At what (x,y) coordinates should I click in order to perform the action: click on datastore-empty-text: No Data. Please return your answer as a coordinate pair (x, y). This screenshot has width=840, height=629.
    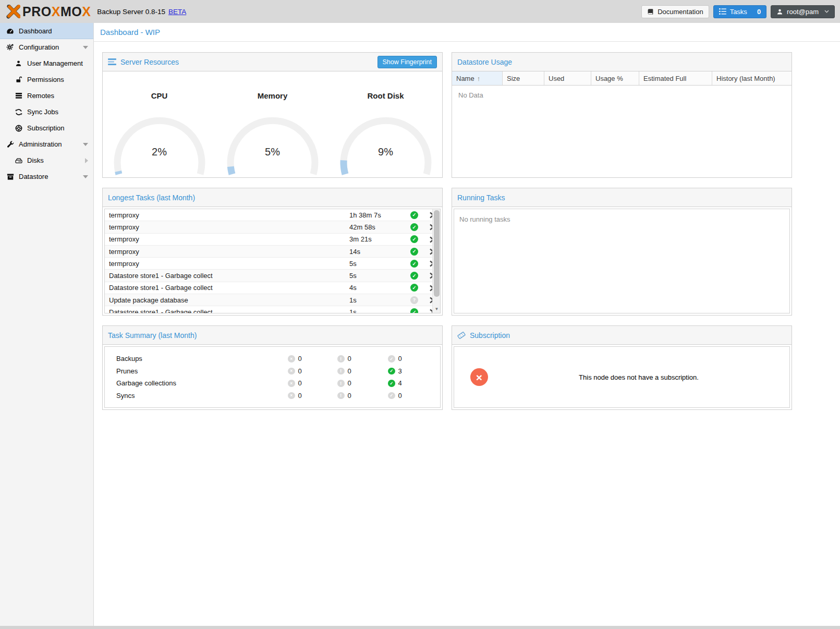
    Looking at the image, I should click on (622, 95).